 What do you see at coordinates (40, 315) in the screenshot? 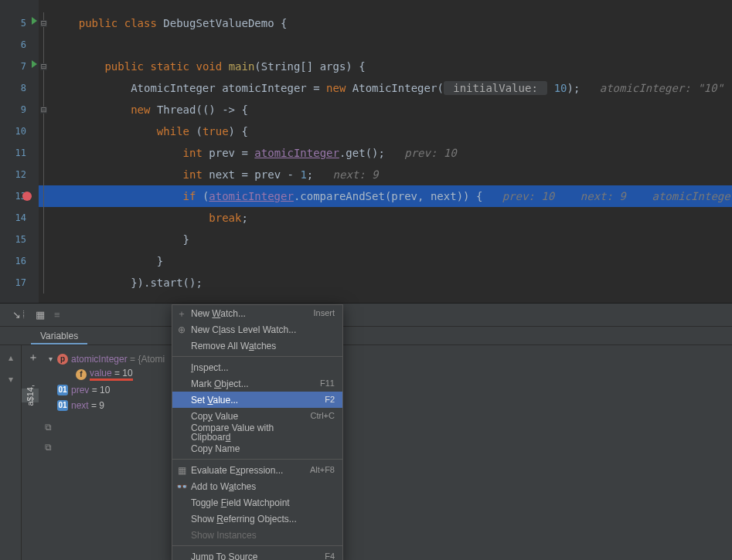
I see `calculator-icon: ▦` at bounding box center [40, 315].